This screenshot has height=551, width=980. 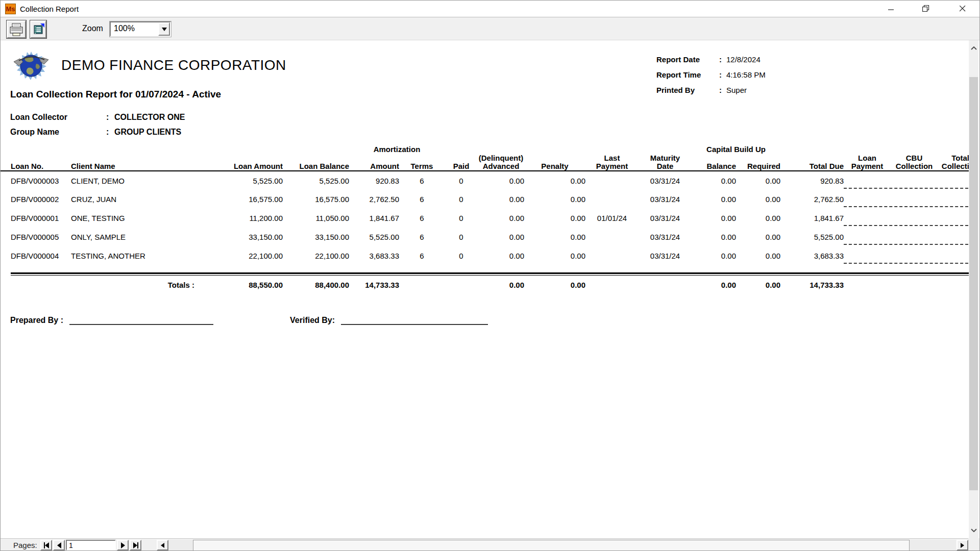 What do you see at coordinates (746, 74) in the screenshot?
I see `report-time-value: 4:16:58 PM` at bounding box center [746, 74].